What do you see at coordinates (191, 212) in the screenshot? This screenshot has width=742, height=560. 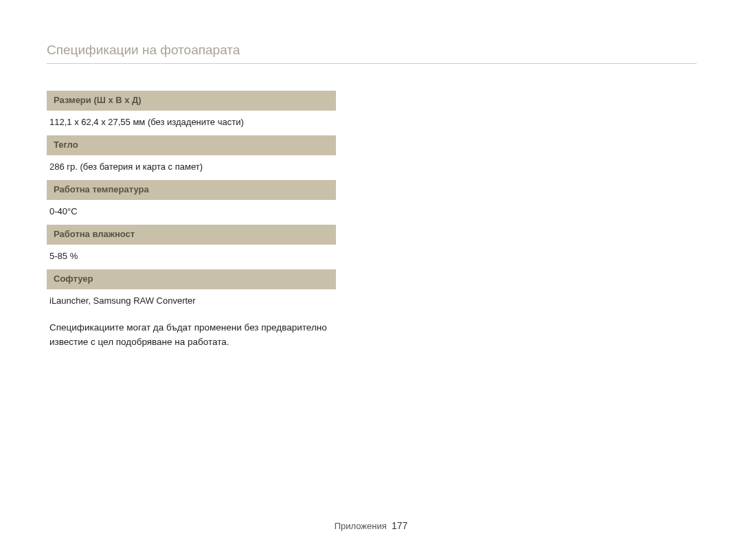 I see `spec-value-operating-temperature: 0-40°C` at bounding box center [191, 212].